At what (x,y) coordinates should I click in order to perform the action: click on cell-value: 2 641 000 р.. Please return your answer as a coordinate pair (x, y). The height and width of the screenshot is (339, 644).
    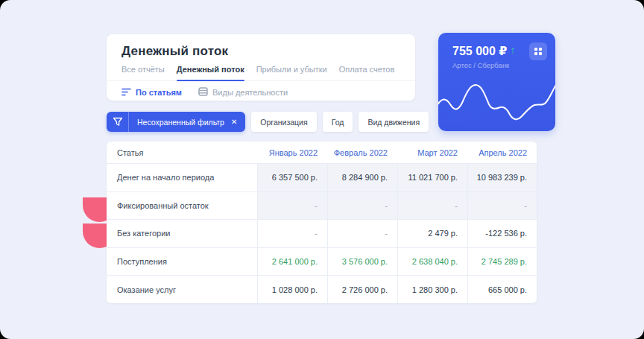
    Looking at the image, I should click on (292, 262).